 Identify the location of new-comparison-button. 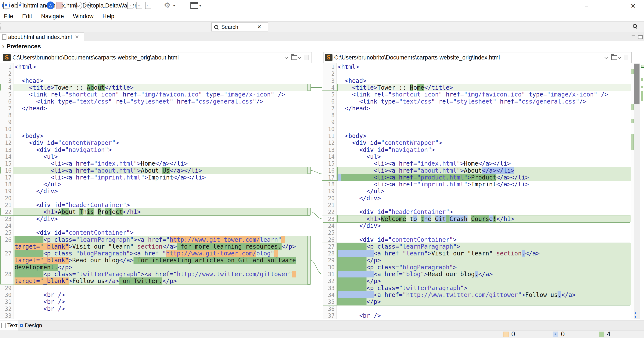
(6, 6).